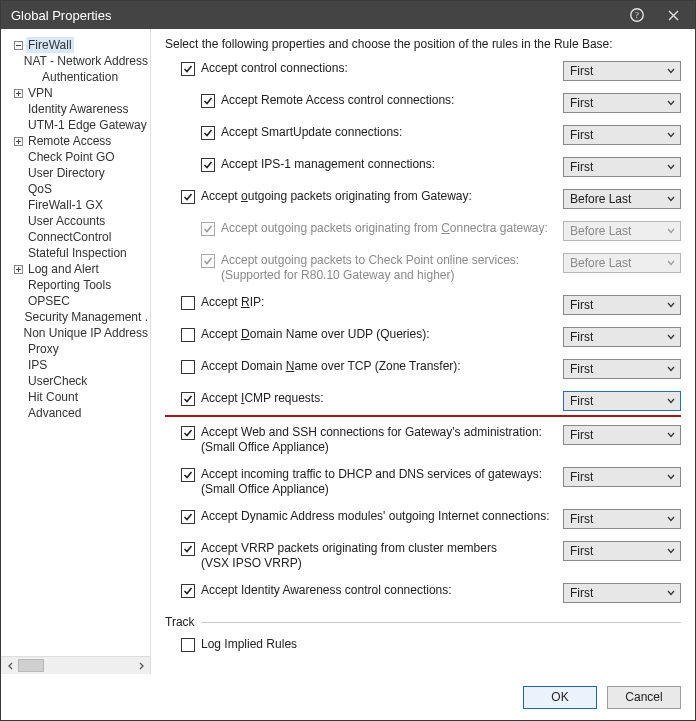 This screenshot has width=696, height=721. What do you see at coordinates (392, 228) in the screenshot?
I see `setting-label: Accept outgoing packets originating from…` at bounding box center [392, 228].